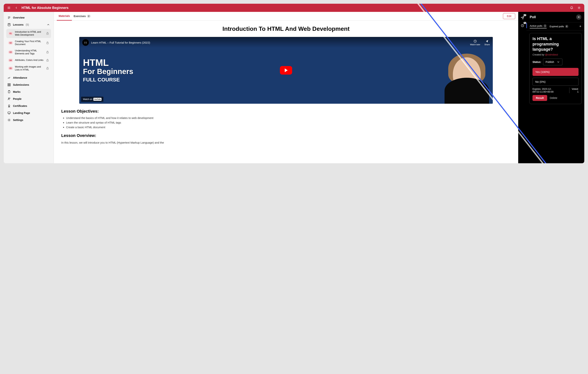  Describe the element at coordinates (545, 26) in the screenshot. I see `poll-tab-badge: 1` at that location.